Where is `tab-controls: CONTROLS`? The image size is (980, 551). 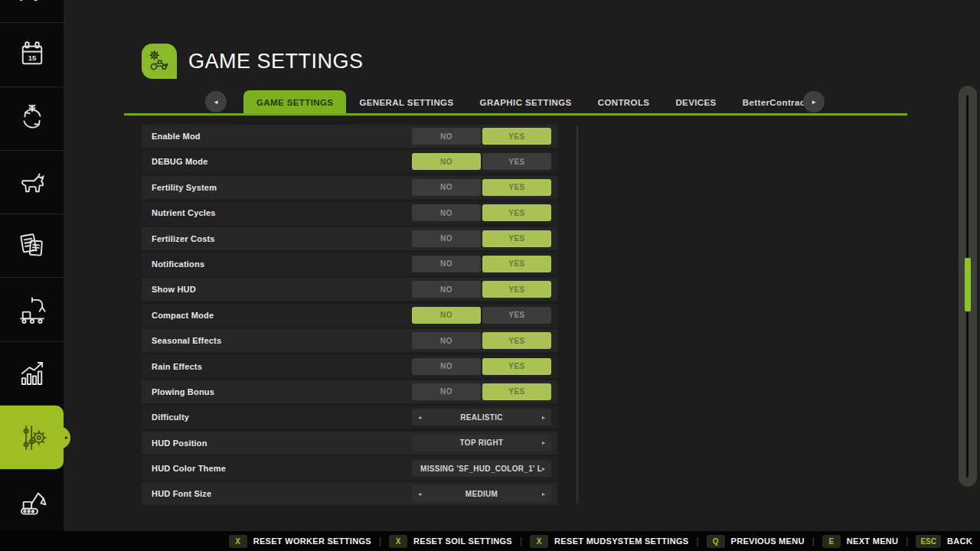
tab-controls: CONTROLS is located at coordinates (624, 103).